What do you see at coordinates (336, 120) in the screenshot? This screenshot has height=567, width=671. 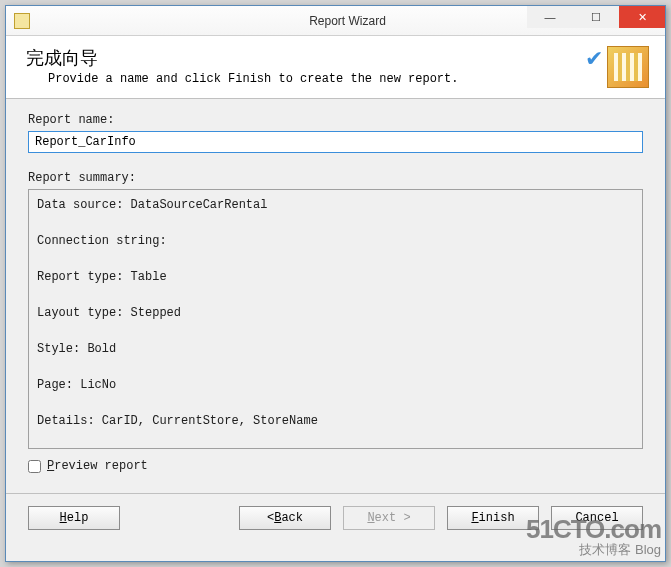 I see `report-name-label: Report name:` at bounding box center [336, 120].